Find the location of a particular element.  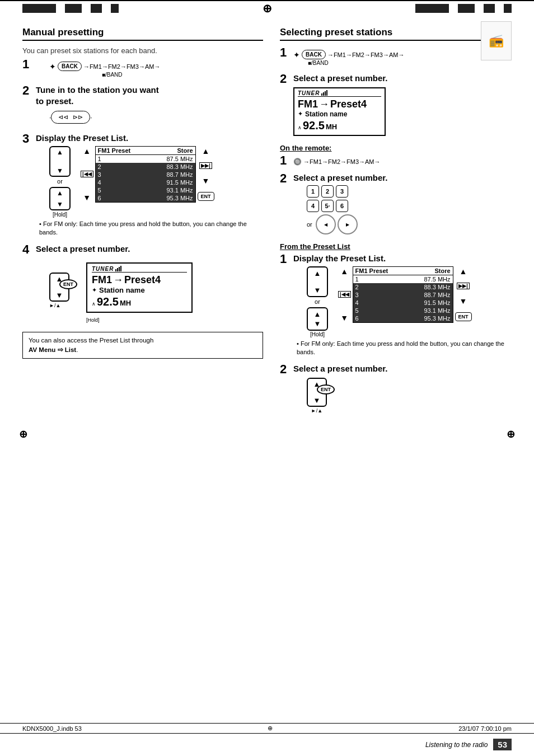

from-preset-step1-layout: ▲ ▼ or ▲ ▼ [Hold] is located at coordinates (409, 302).